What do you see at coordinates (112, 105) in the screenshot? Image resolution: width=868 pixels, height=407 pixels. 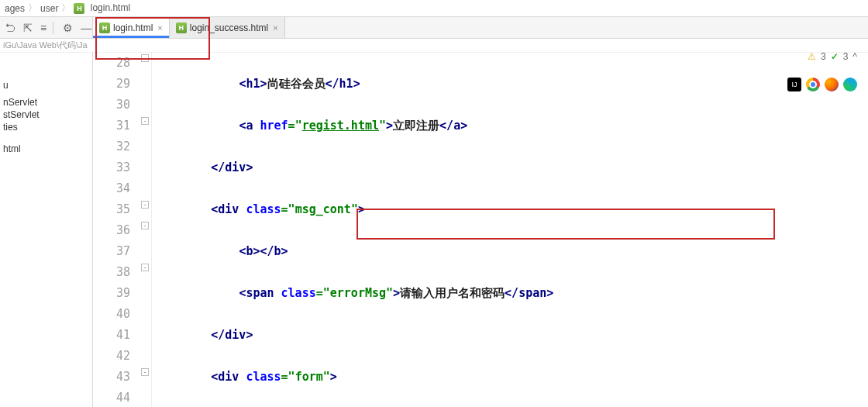 I see `line-number: 30` at bounding box center [112, 105].